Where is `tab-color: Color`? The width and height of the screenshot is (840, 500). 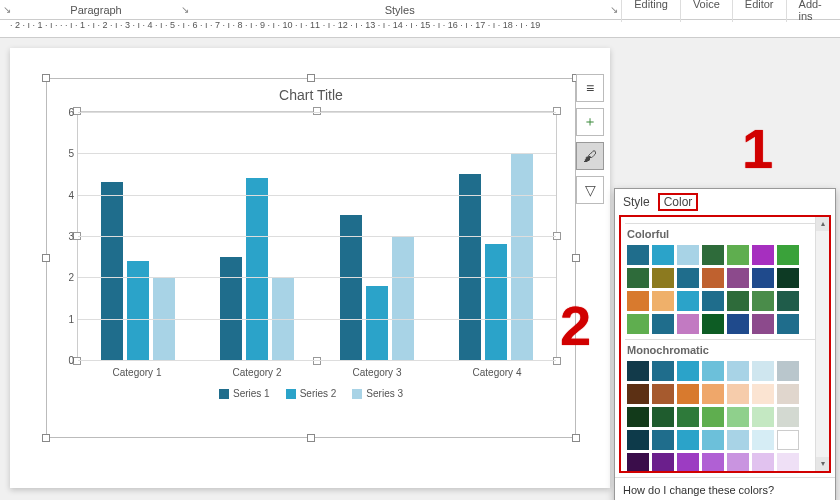 tab-color: Color is located at coordinates (678, 202).